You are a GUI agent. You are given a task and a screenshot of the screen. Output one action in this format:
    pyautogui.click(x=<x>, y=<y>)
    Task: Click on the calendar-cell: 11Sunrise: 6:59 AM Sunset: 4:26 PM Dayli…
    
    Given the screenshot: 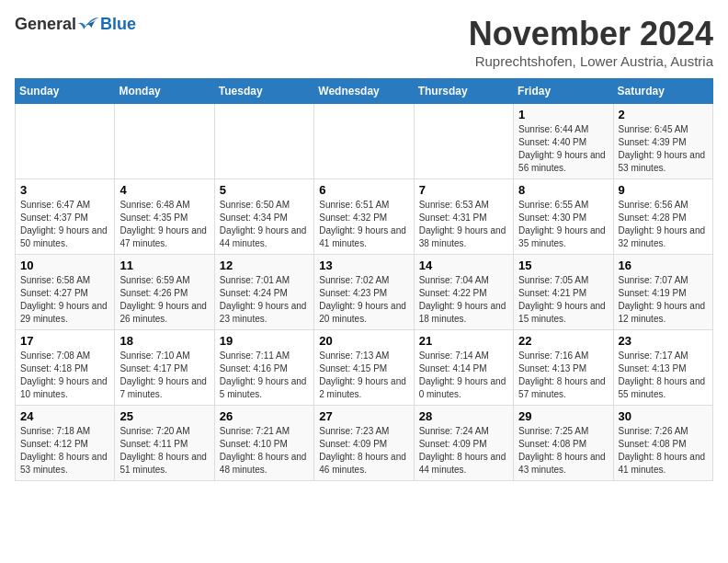 What is the action you would take?
    pyautogui.click(x=165, y=293)
    